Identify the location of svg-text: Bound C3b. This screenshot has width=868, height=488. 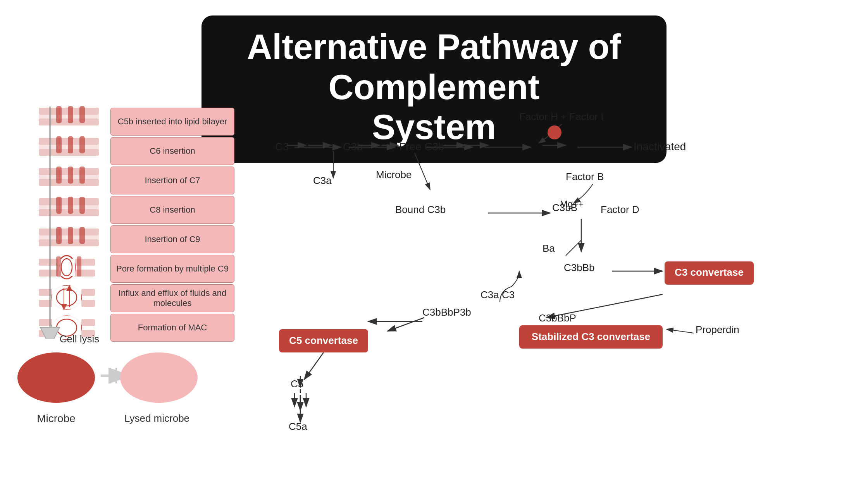
(420, 210).